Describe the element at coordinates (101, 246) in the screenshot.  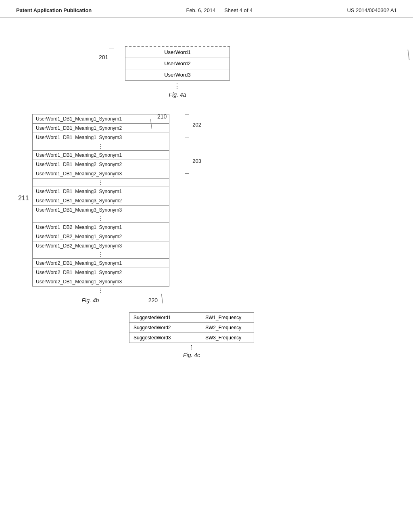
I see `fig4b-row-4-3: UserWord1_DB2_Meaning1_Synonym3` at that location.